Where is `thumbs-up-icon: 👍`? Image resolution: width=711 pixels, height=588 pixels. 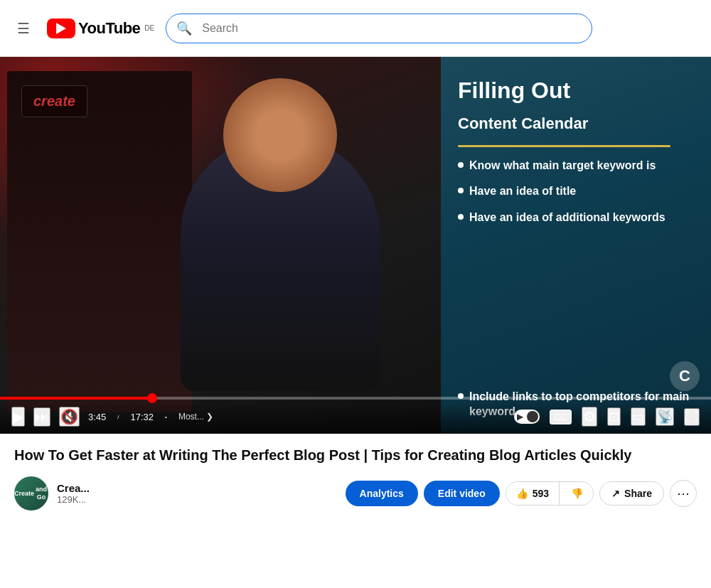
thumbs-up-icon: 👍 is located at coordinates (522, 493).